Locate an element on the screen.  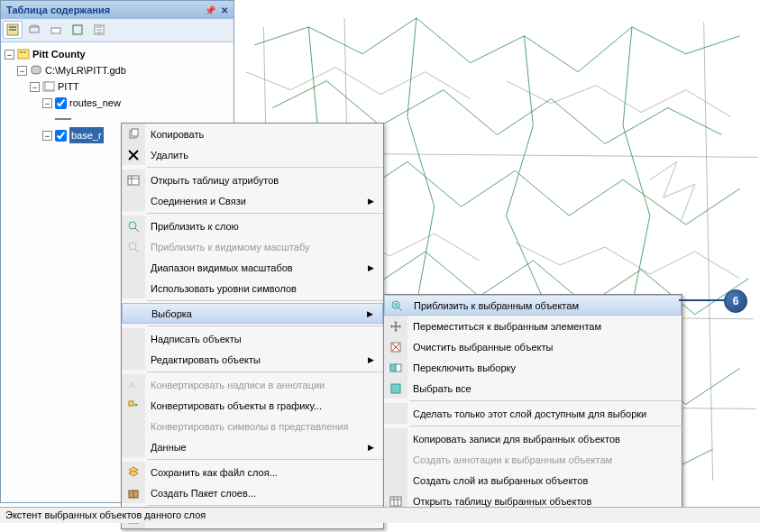
layer2-checkbox is located at coordinates (61, 135).